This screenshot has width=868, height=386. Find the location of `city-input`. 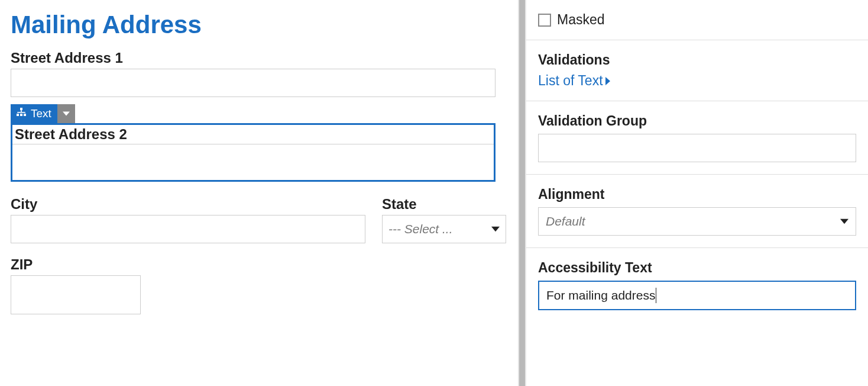

city-input is located at coordinates (188, 229).